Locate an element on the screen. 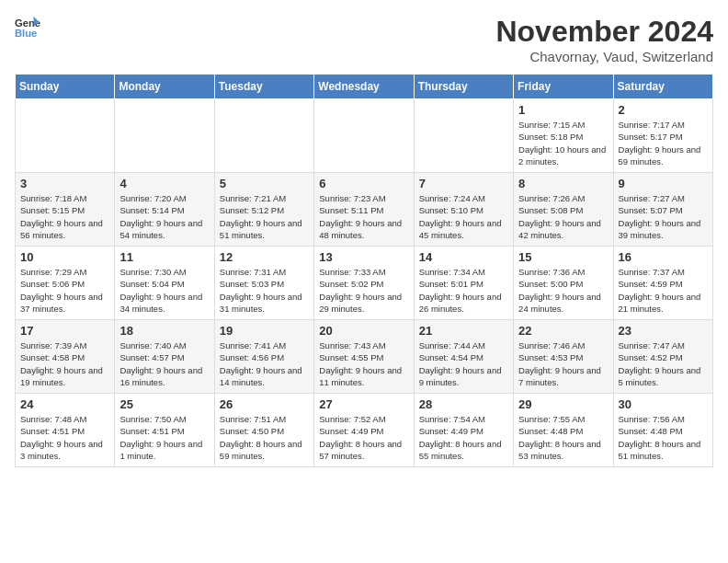 Image resolution: width=728 pixels, height=563 pixels. calendar-cell: 25Sunrise: 7:50 AM Sunset: 4:51 PM Dayli… is located at coordinates (165, 431).